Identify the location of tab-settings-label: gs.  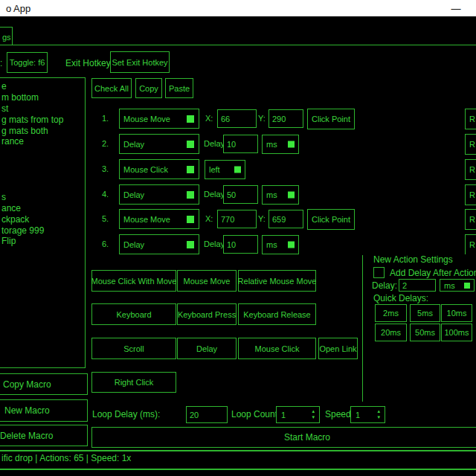
(7, 37).